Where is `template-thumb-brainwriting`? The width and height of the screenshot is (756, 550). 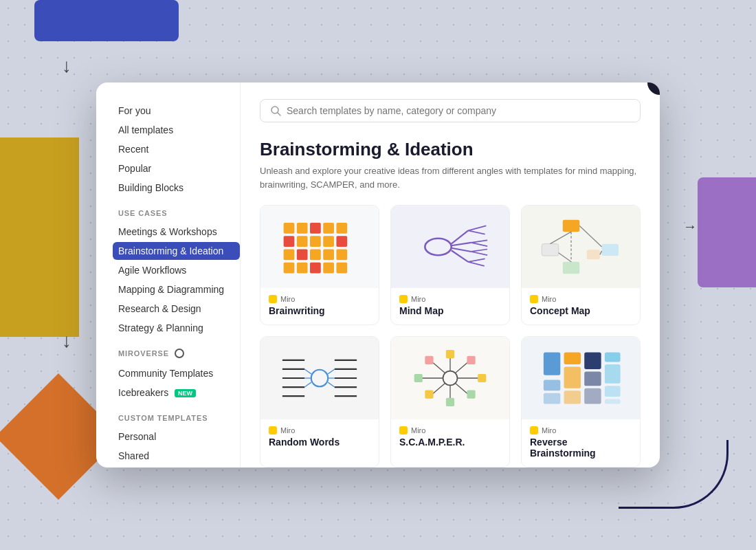 template-thumb-brainwriting is located at coordinates (320, 247).